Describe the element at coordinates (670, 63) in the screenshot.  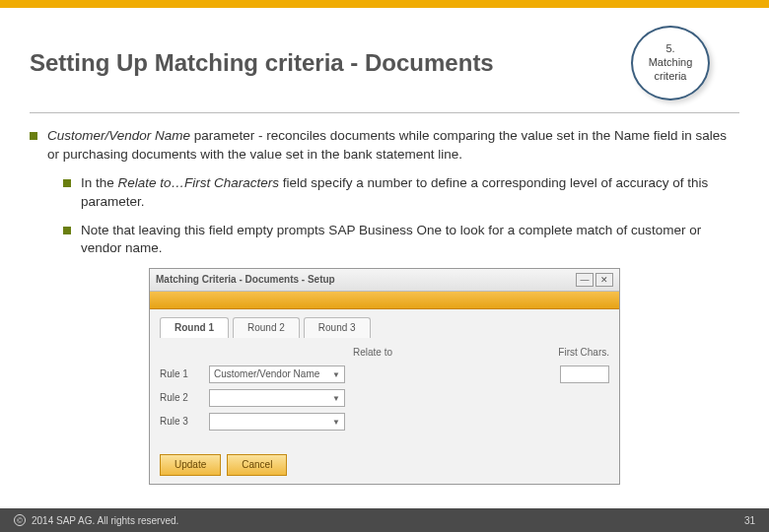
I see `step-badge: 5. Matching criteria` at that location.